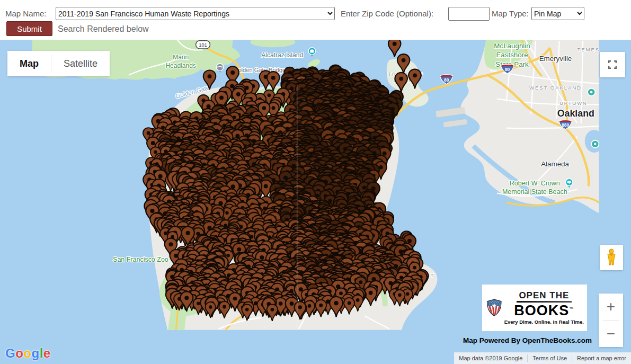  I want to click on google-logo: Google, so click(28, 353).